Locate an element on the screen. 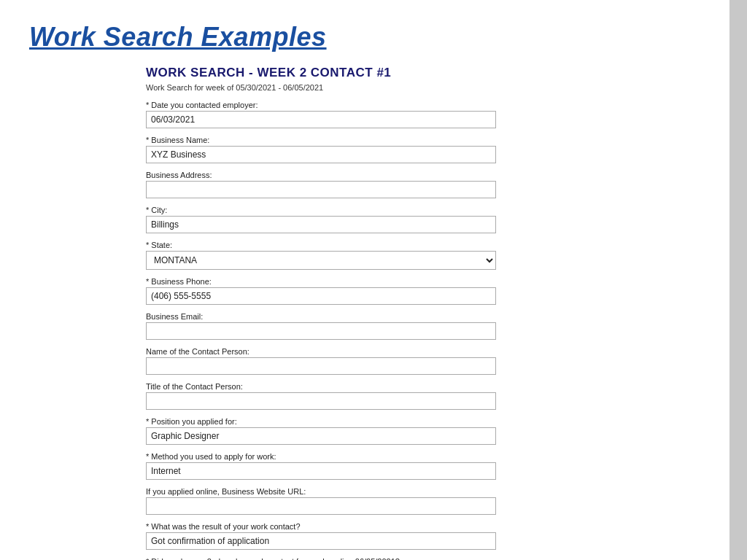  city-group: * City: is located at coordinates (321, 219).